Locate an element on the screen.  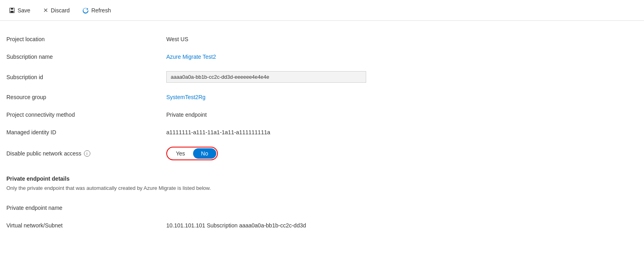
save-button: Save is located at coordinates (20, 10).